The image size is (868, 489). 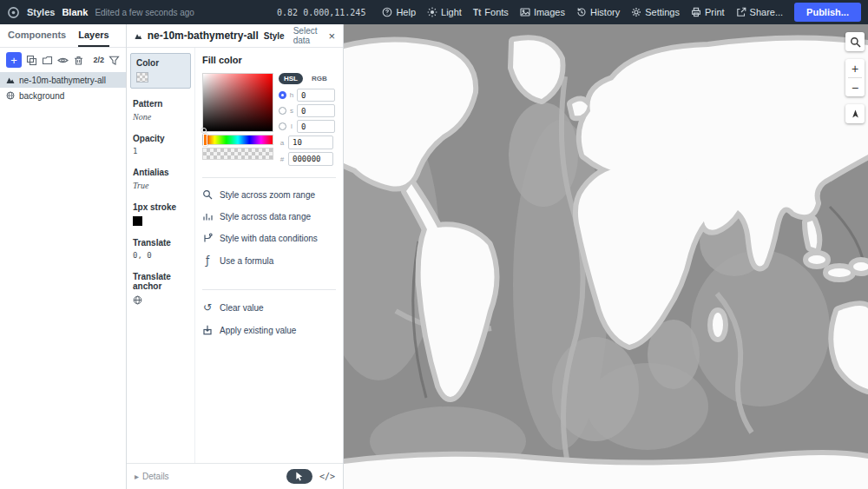 I want to click on menu-print-label: Print, so click(x=715, y=12).